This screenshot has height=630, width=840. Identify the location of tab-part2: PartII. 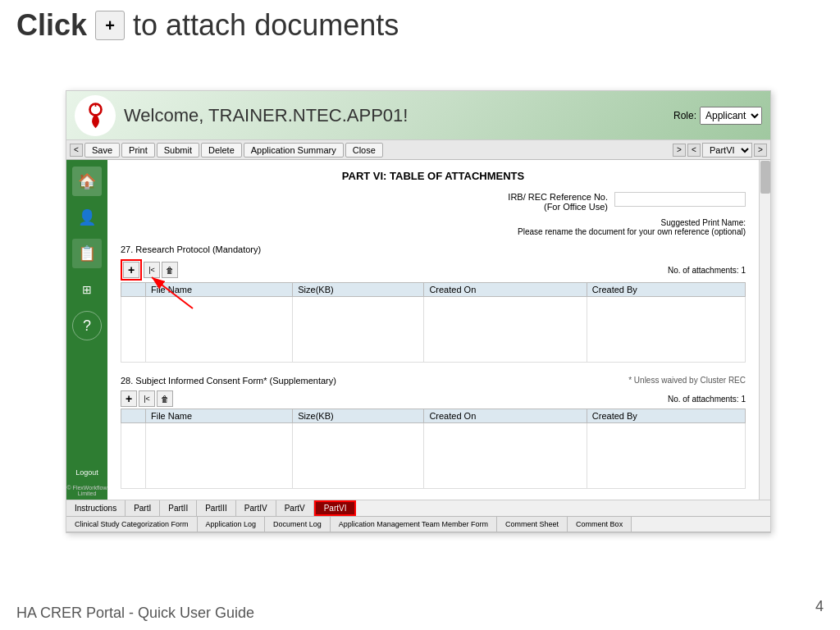
(179, 509).